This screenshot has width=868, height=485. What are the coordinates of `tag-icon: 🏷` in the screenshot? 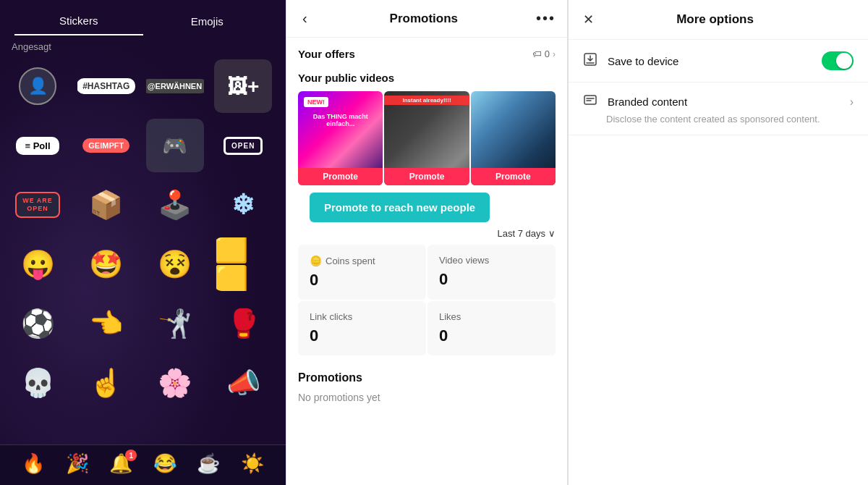 It's located at (537, 54).